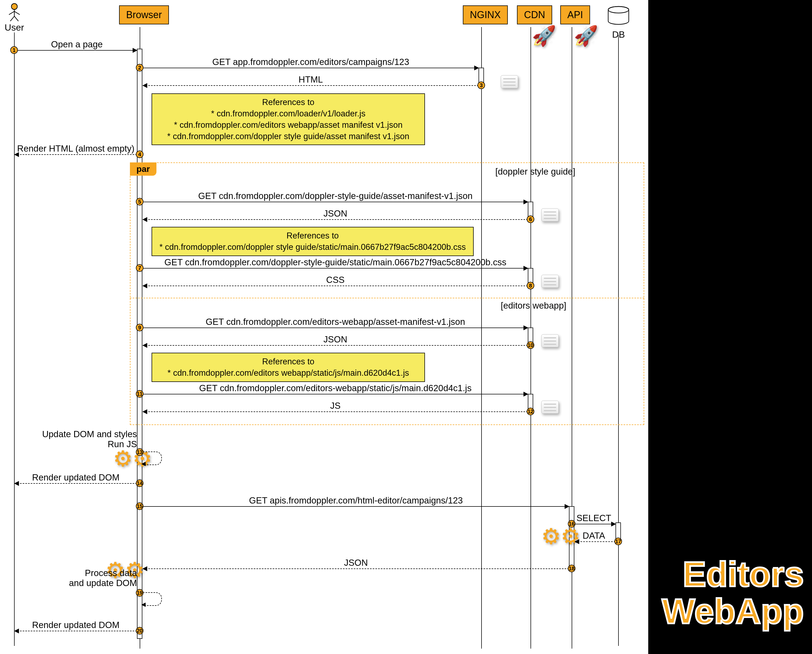  I want to click on msg-json-ew: JSON, so click(335, 345).